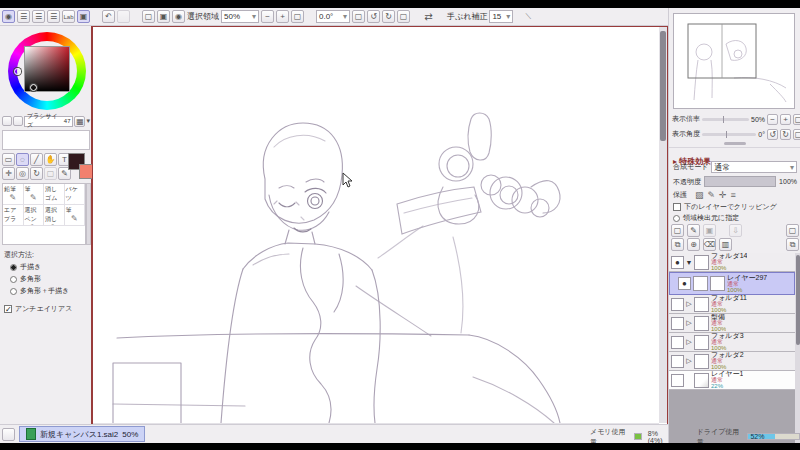 This screenshot has height=450, width=800. What do you see at coordinates (88, 121) in the screenshot?
I see `dropdown-arrow-icon: ▾` at bounding box center [88, 121].